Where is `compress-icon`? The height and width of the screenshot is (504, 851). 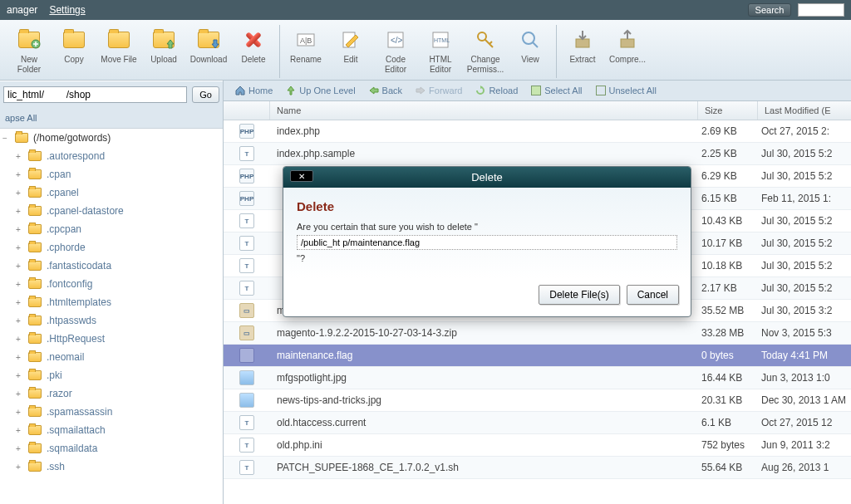
compress-icon is located at coordinates (627, 40).